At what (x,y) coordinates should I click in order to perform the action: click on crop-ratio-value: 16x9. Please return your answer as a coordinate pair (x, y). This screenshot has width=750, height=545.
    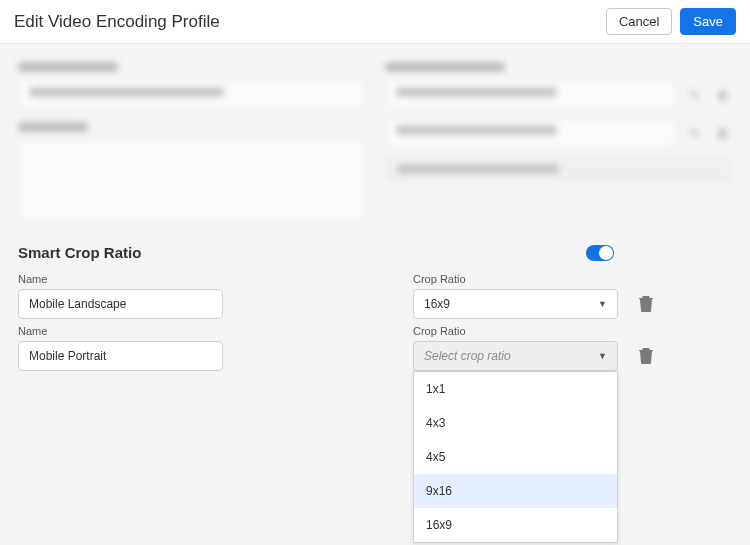
    Looking at the image, I should click on (437, 304).